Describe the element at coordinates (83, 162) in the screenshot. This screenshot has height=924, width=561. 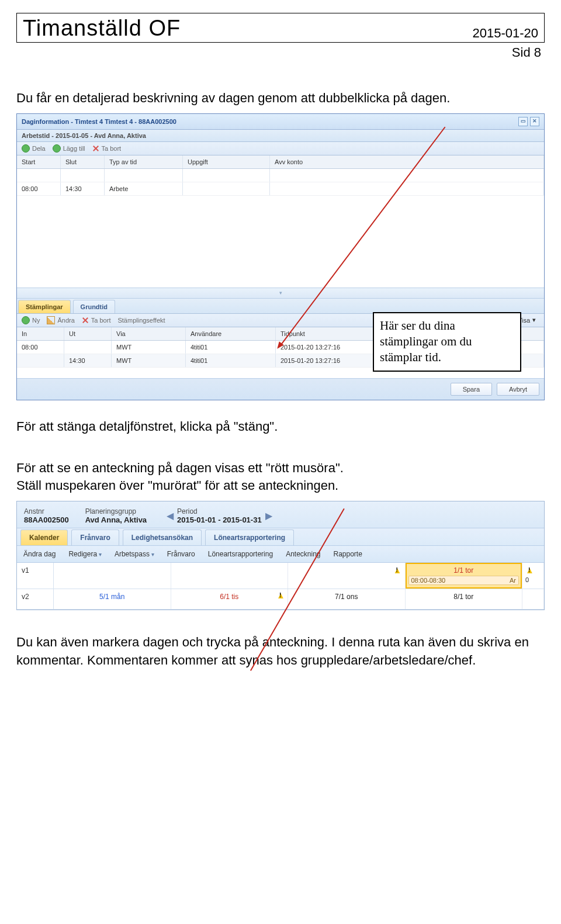
I see `col-slut: Slut` at that location.